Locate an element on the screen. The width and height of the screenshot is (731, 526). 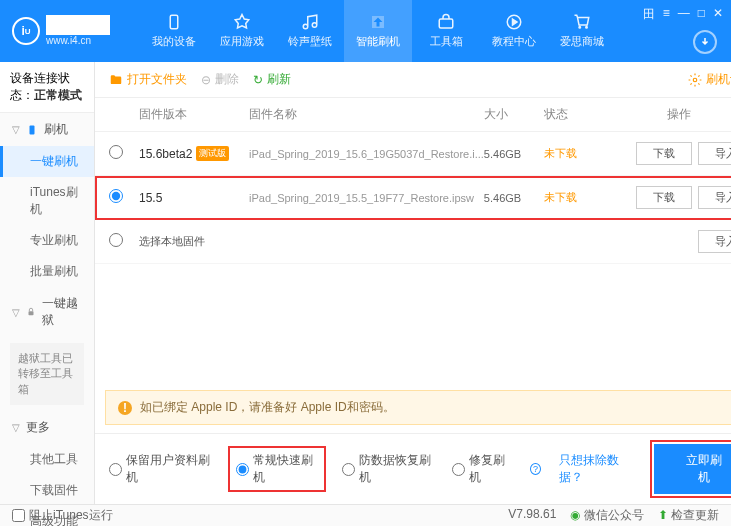
table-header: 固件版本 固件名称 大小 状态 操作 is located at coordinates (413, 115).